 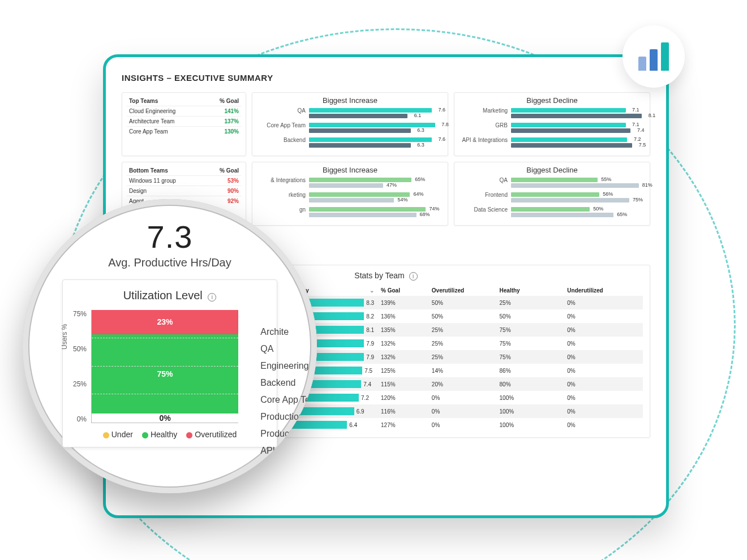 What do you see at coordinates (350, 143) in the screenshot?
I see `chart-row: Backend7.66.3` at bounding box center [350, 143].